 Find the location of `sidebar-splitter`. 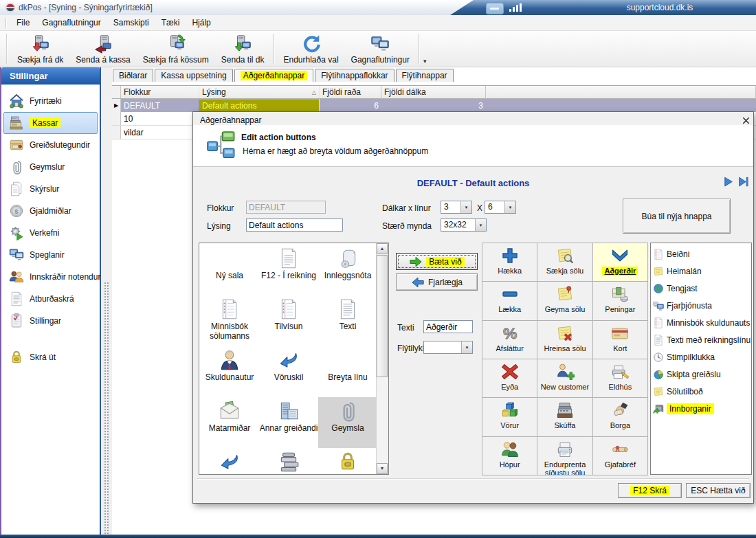

sidebar-splitter is located at coordinates (107, 301).